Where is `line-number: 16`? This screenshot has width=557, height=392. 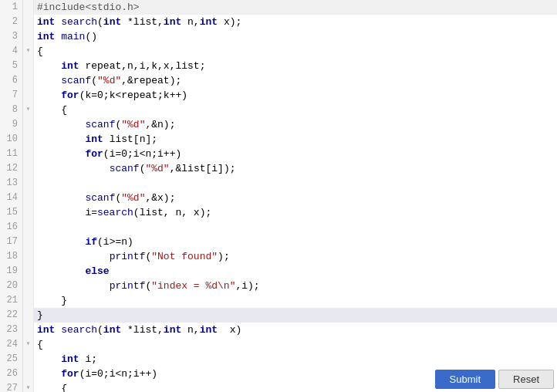 line-number: 16 is located at coordinates (12, 227).